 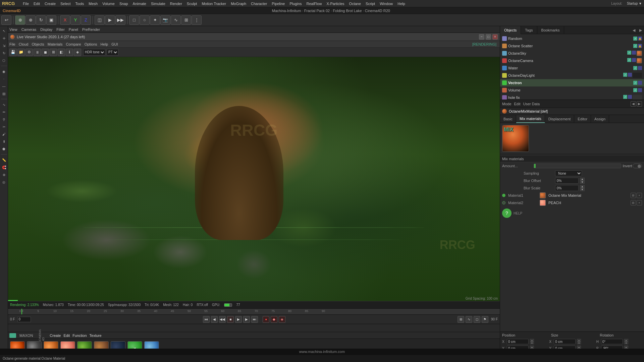 I want to click on blur-scale-up: ▲, so click(x=582, y=186).